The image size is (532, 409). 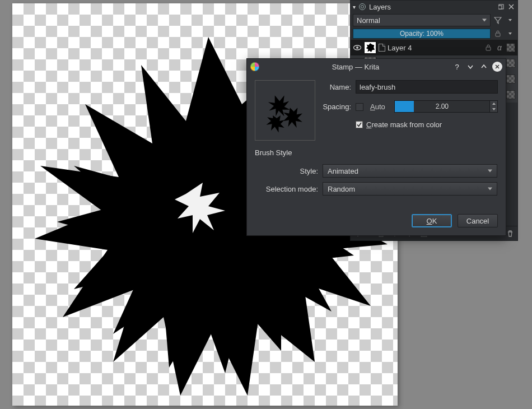 What do you see at coordinates (354, 7) in the screenshot?
I see `collapse-chevron-icon: ▾` at bounding box center [354, 7].